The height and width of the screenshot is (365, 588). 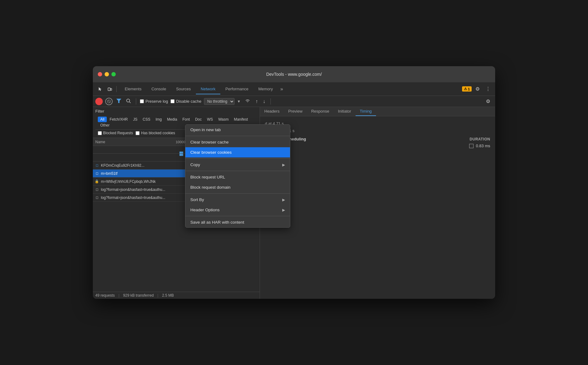 I want to click on ctx-save-har: Save all as HAR with content, so click(x=238, y=222).